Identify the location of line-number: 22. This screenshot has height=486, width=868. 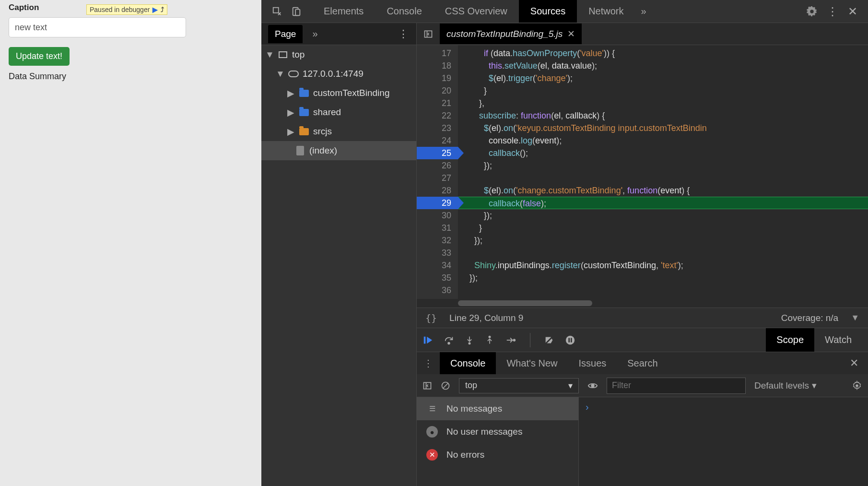
(437, 116).